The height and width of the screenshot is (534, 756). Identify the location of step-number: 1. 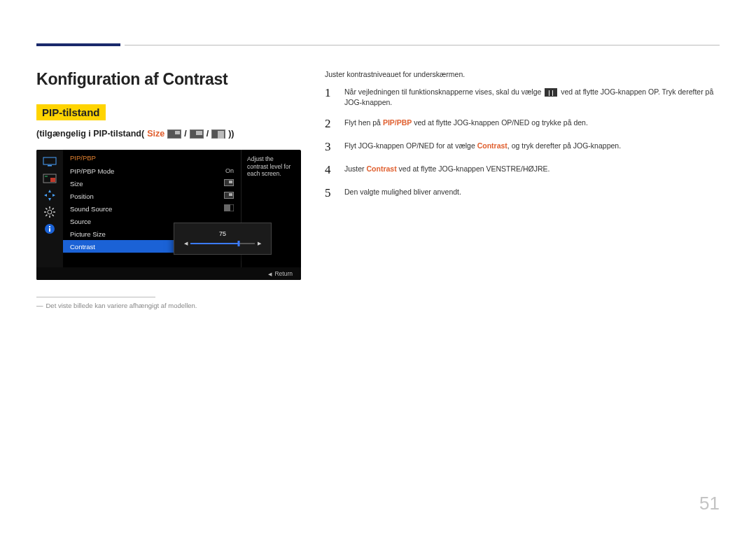
(331, 94).